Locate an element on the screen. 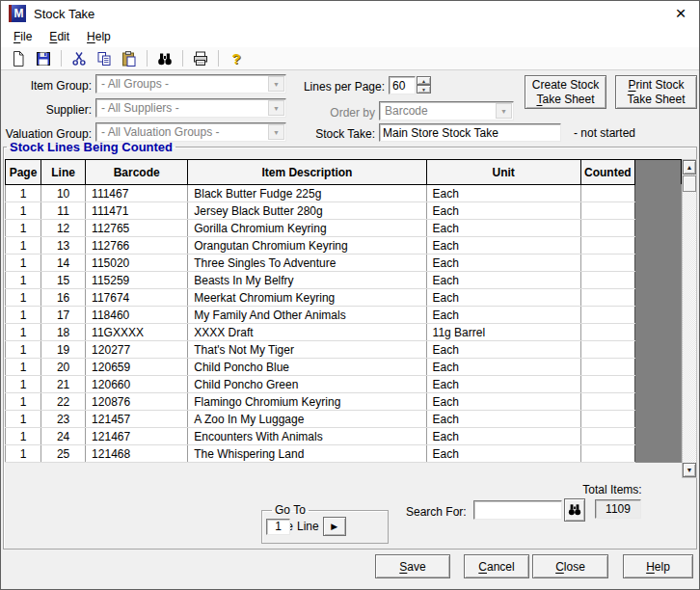 The height and width of the screenshot is (590, 700). gray-filler-header is located at coordinates (658, 173).